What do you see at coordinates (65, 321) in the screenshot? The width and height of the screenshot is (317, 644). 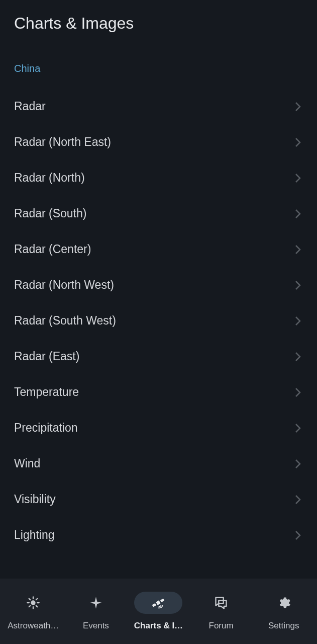 I see `list-item-label: Radar (South West)` at bounding box center [65, 321].